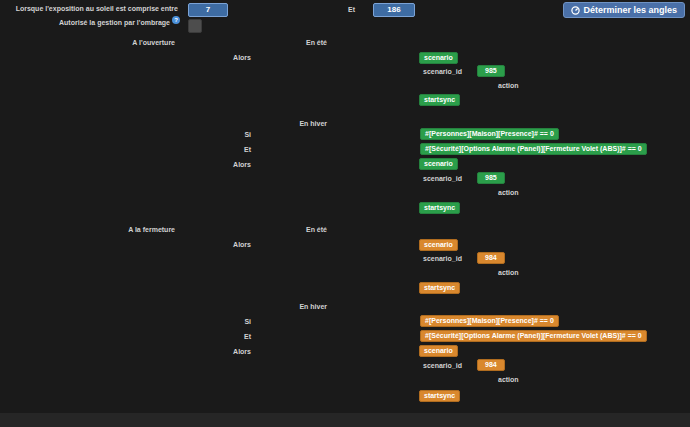 This screenshot has width=690, height=427. I want to click on compass-icon, so click(576, 10).